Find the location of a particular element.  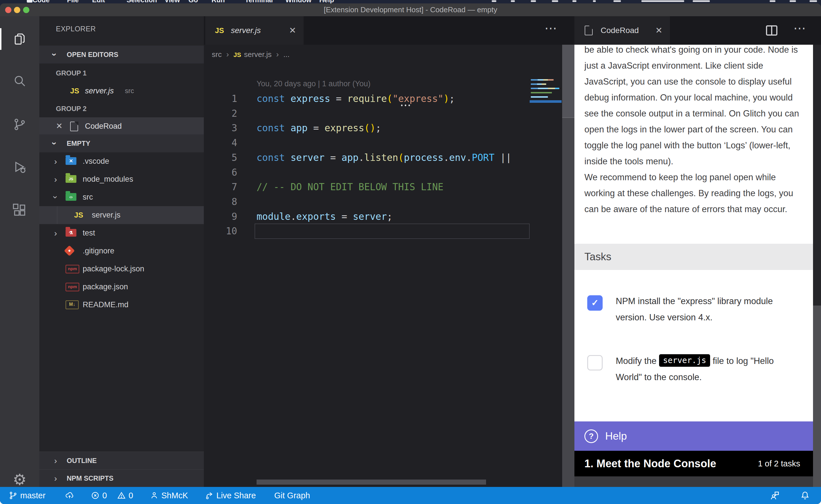

js-icon: JS is located at coordinates (79, 215).